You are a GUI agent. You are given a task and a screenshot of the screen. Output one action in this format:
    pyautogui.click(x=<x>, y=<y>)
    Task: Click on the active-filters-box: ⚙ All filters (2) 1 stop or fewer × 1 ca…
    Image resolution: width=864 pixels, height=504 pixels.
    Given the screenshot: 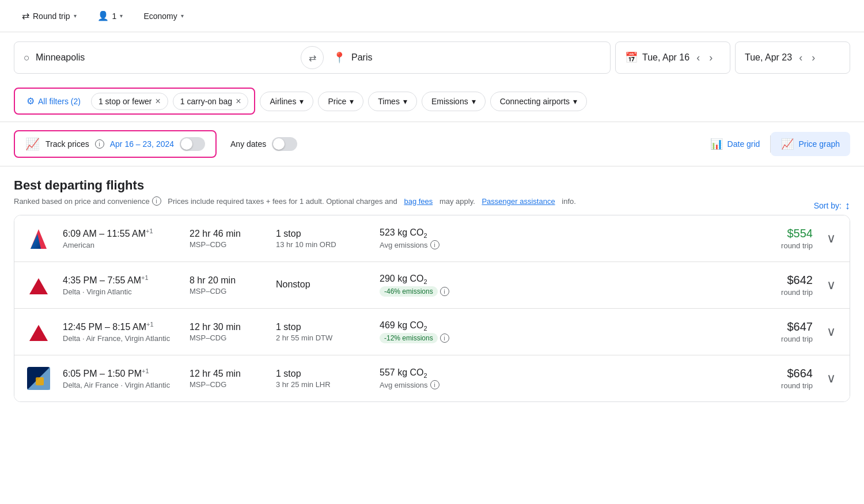 What is the action you would take?
    pyautogui.click(x=135, y=101)
    